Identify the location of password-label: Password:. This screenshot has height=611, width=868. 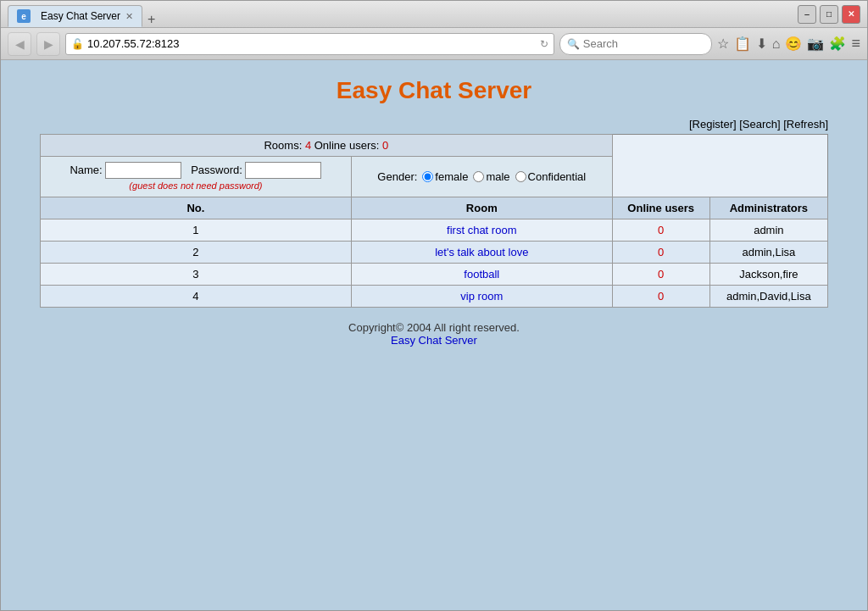
(217, 169).